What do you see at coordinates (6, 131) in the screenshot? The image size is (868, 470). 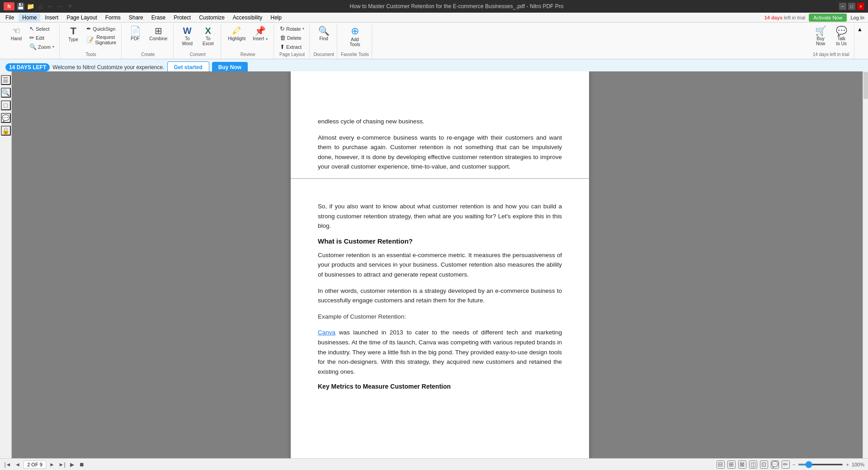 I see `side-security-button: 🔒` at bounding box center [6, 131].